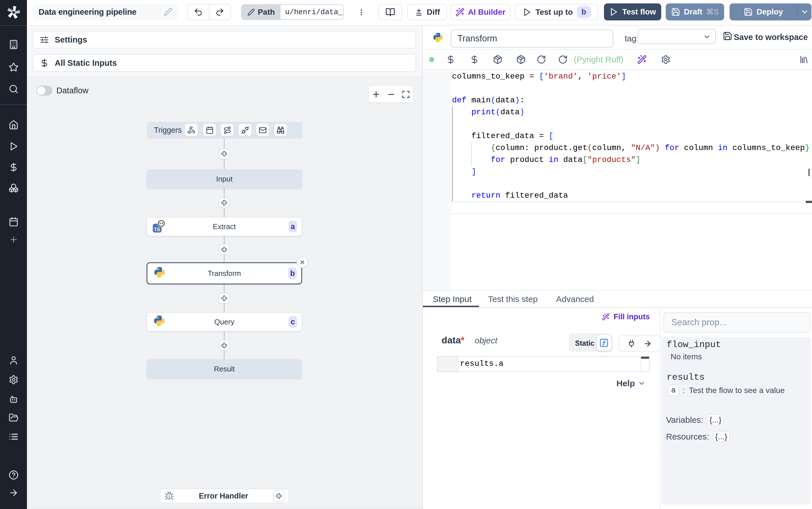  Describe the element at coordinates (157, 230) in the screenshot. I see `svg-text: TS` at that location.